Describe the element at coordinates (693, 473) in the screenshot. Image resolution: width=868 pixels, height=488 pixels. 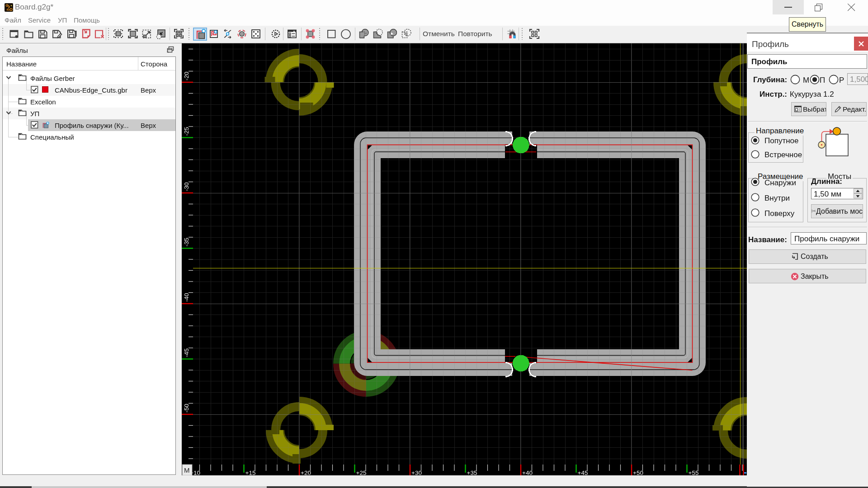
I see `svg-text: +55` at that location.